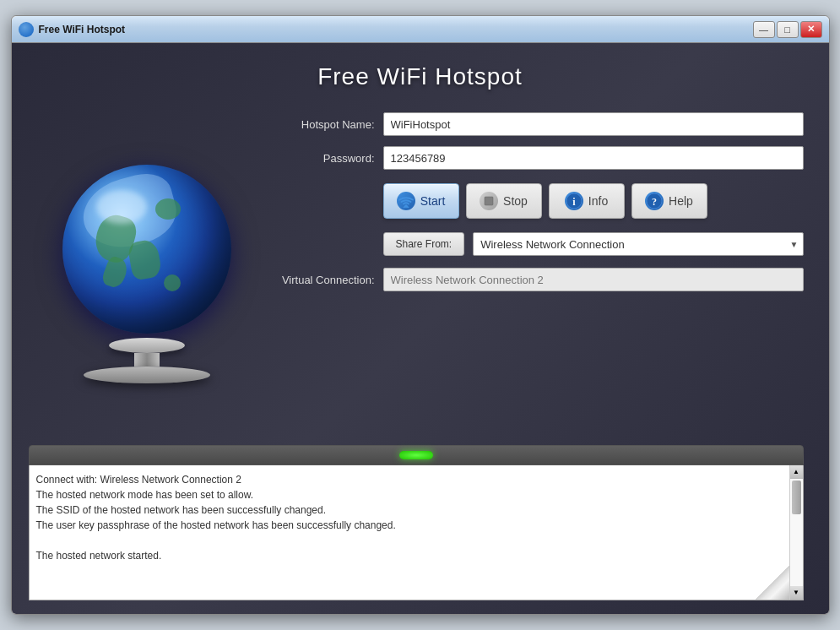  Describe the element at coordinates (638, 244) in the screenshot. I see `share-from-select: Wireless Network Connection Local Area C…` at that location.